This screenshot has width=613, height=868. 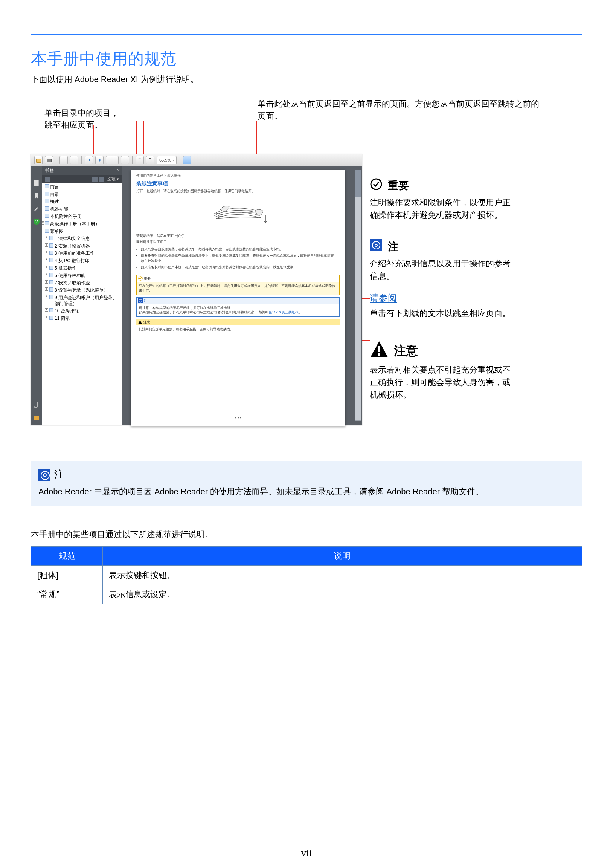 I want to click on next-view-button, so click(x=99, y=160).